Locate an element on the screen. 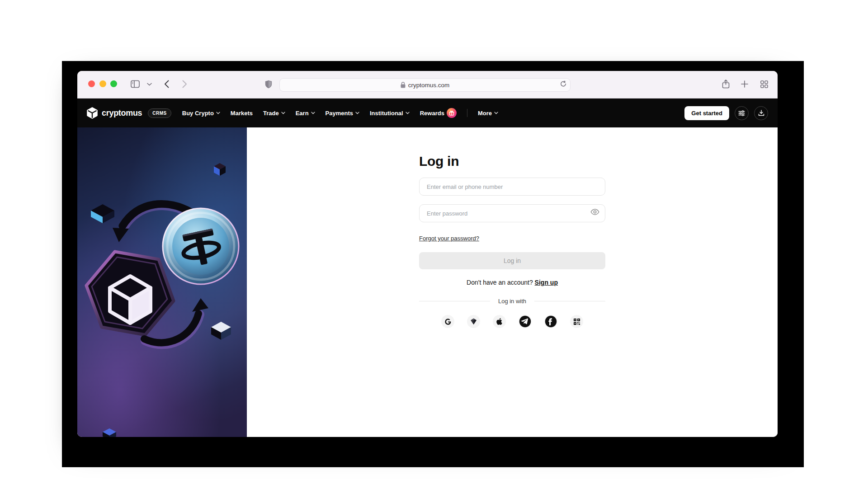 Image resolution: width=868 pixels, height=488 pixels. nav-item-label: Trade is located at coordinates (271, 113).